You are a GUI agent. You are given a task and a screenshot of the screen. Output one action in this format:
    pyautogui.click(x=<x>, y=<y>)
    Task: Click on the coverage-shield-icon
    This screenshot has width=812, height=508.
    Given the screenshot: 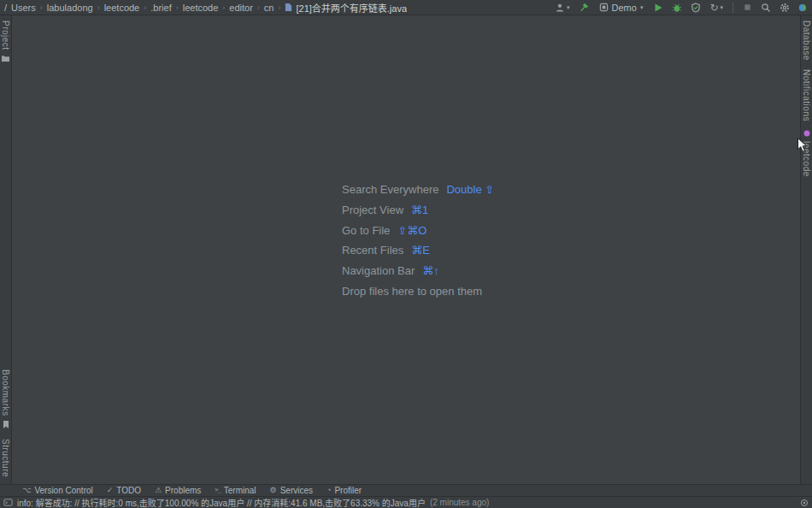 What is the action you would take?
    pyautogui.click(x=696, y=8)
    